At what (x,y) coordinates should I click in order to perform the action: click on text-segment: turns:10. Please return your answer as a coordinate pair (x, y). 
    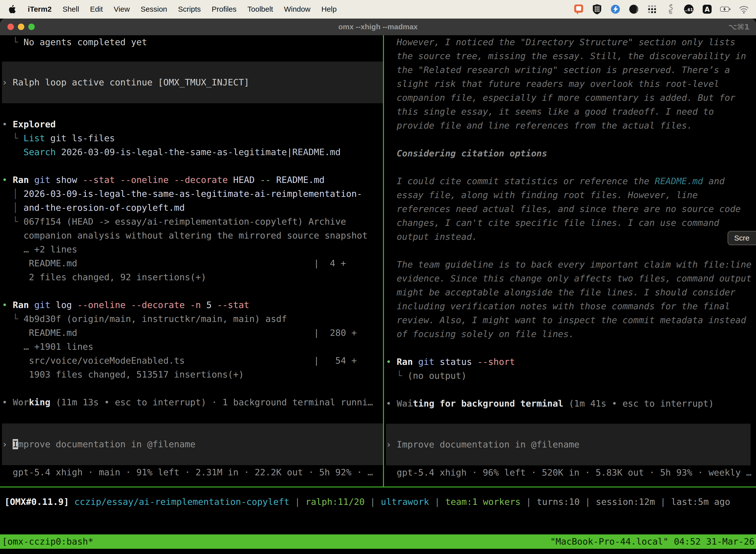
    Looking at the image, I should click on (558, 502).